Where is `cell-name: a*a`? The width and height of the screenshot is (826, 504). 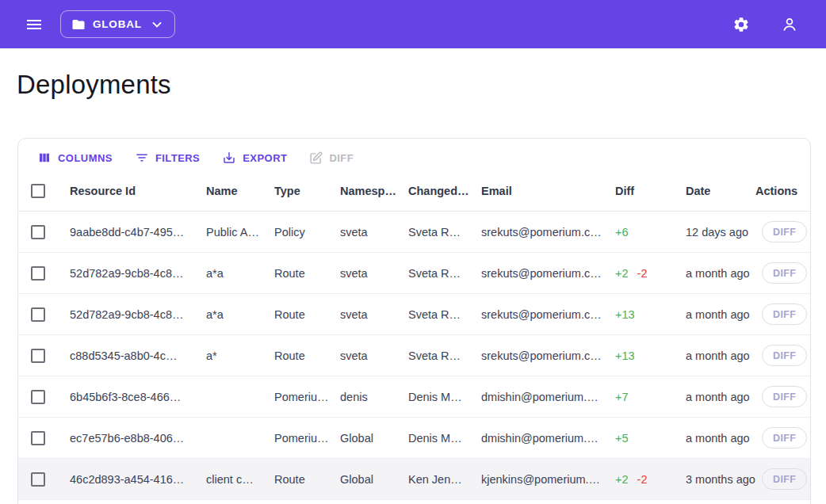 cell-name: a*a is located at coordinates (240, 315).